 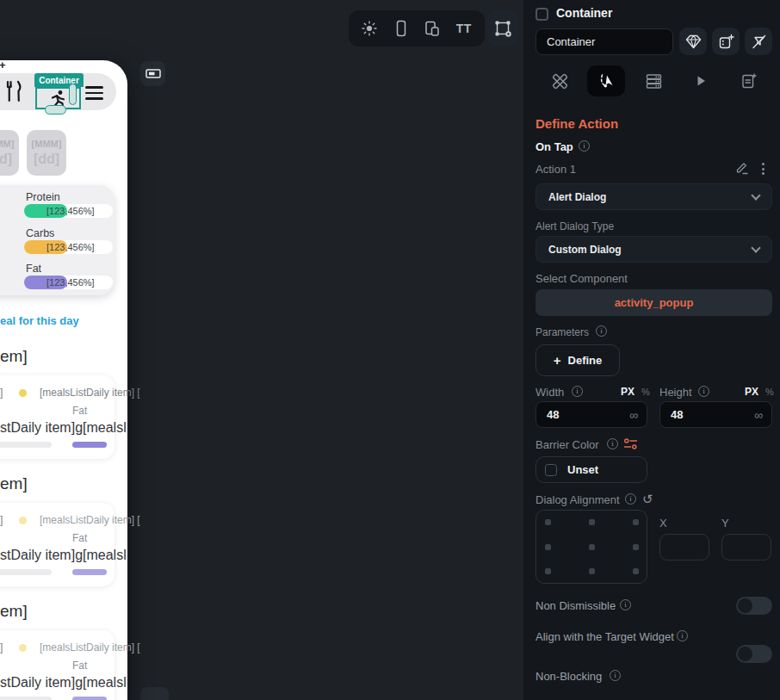 I want to click on reset-icon: ↺, so click(x=647, y=499).